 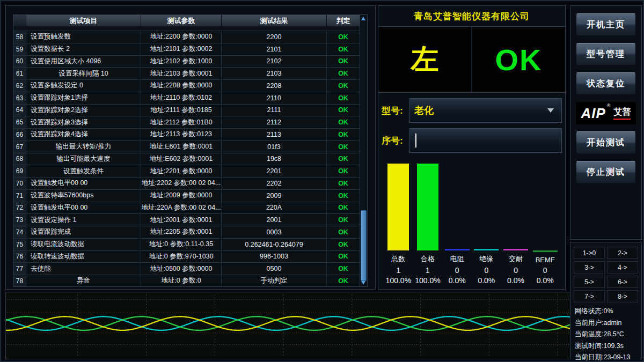 I want to click on table-row: 74设置跟踪完成地址:2205 参数:00010003OK, so click(x=187, y=233).